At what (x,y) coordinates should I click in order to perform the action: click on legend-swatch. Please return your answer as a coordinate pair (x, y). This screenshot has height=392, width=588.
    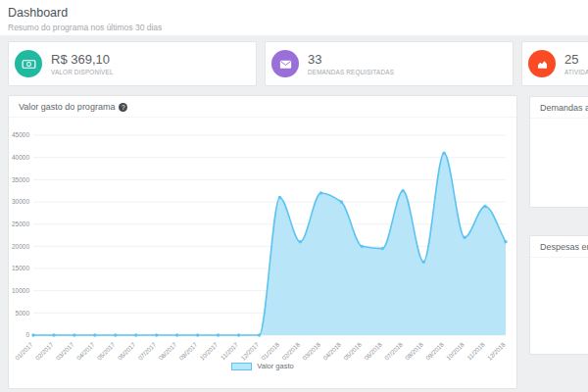
    Looking at the image, I should click on (241, 367).